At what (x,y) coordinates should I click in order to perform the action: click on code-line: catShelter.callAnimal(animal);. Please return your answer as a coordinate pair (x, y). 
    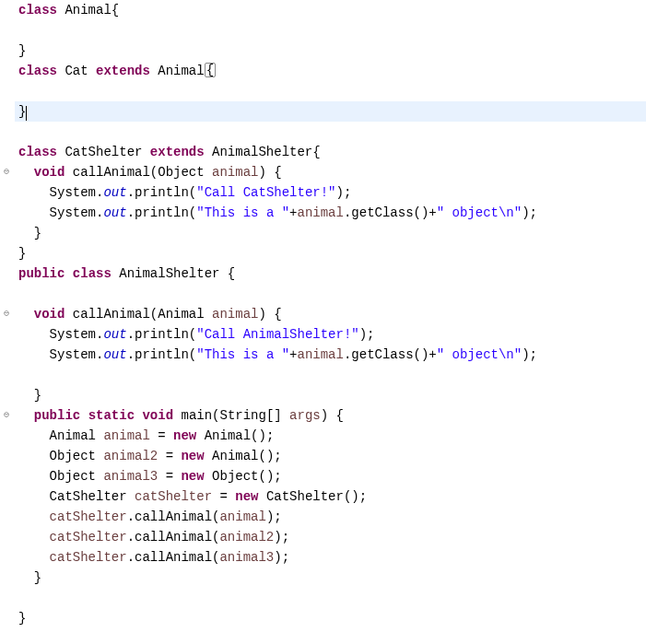
    Looking at the image, I should click on (330, 517).